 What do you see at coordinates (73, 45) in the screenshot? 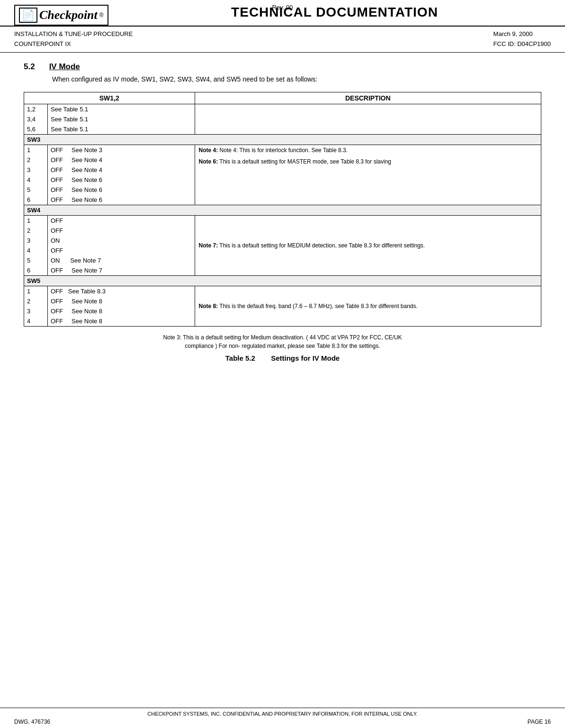
I see `counterpoint-label: COUNTERPOINT IX` at bounding box center [73, 45].